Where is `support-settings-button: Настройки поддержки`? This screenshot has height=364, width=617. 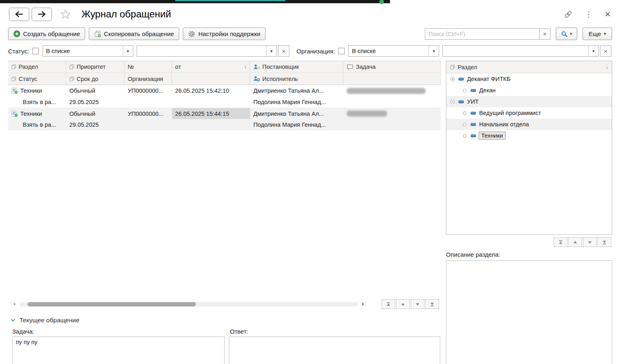 support-settings-button: Настройки поддержки is located at coordinates (224, 34).